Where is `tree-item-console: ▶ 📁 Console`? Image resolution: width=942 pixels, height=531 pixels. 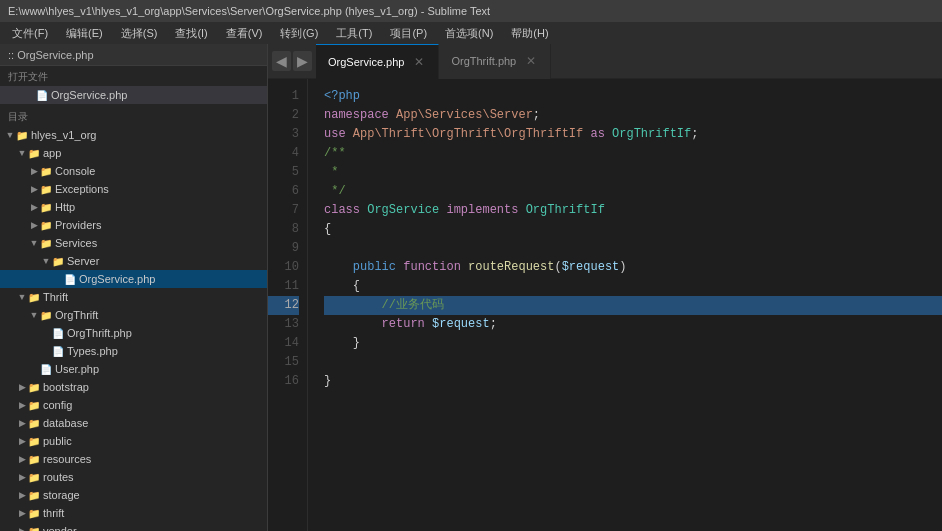 tree-item-console: ▶ 📁 Console is located at coordinates (134, 171).